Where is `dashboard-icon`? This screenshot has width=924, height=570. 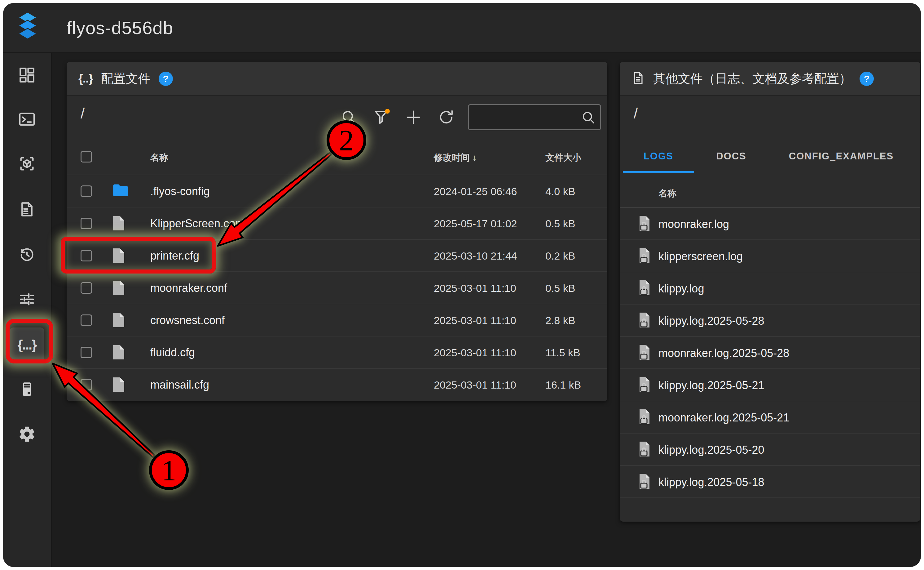 dashboard-icon is located at coordinates (27, 75).